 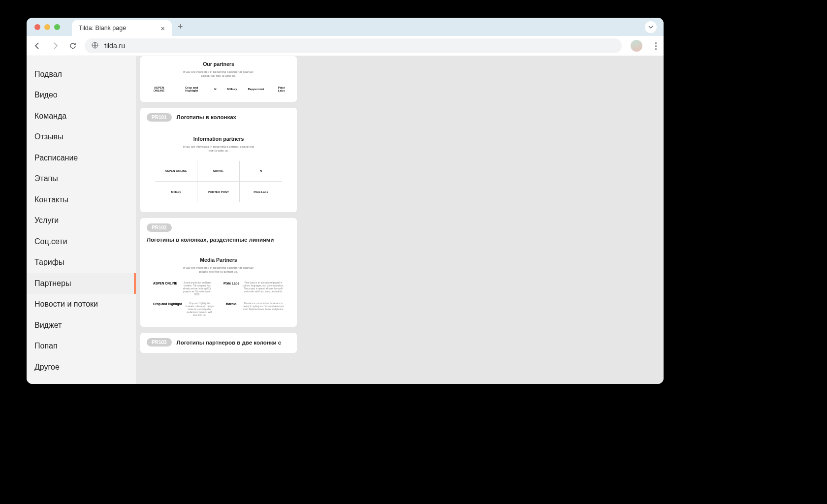 What do you see at coordinates (37, 46) in the screenshot?
I see `back-button` at bounding box center [37, 46].